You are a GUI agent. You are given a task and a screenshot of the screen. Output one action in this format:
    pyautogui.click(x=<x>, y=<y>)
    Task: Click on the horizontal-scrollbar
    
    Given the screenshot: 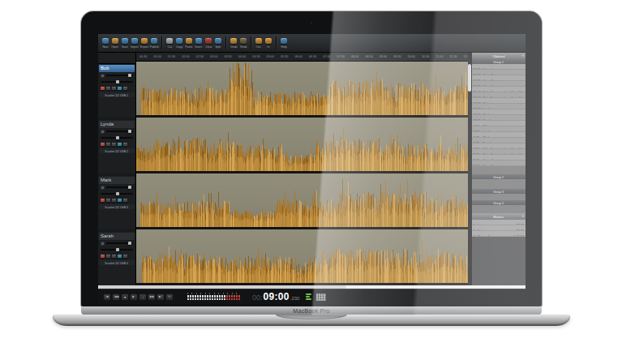 What is the action you would take?
    pyautogui.click(x=311, y=287)
    